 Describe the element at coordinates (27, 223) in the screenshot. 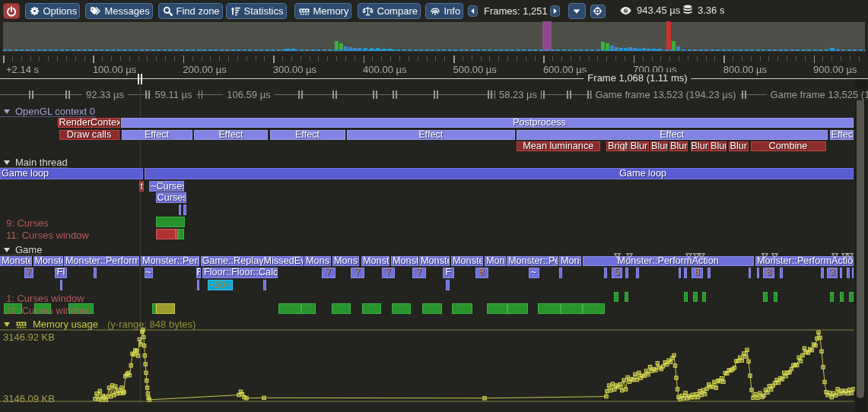

I see `lock-label: 9: Curses` at that location.